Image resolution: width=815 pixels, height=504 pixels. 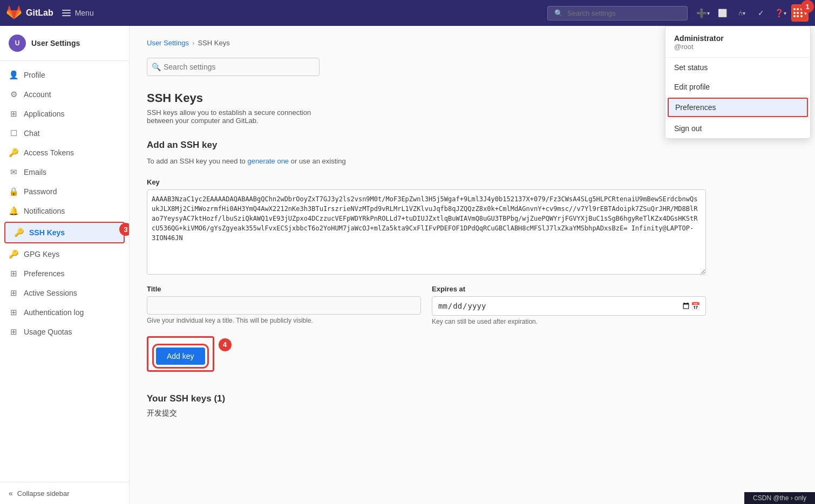 I want to click on help-icon: ❓, so click(x=779, y=13).